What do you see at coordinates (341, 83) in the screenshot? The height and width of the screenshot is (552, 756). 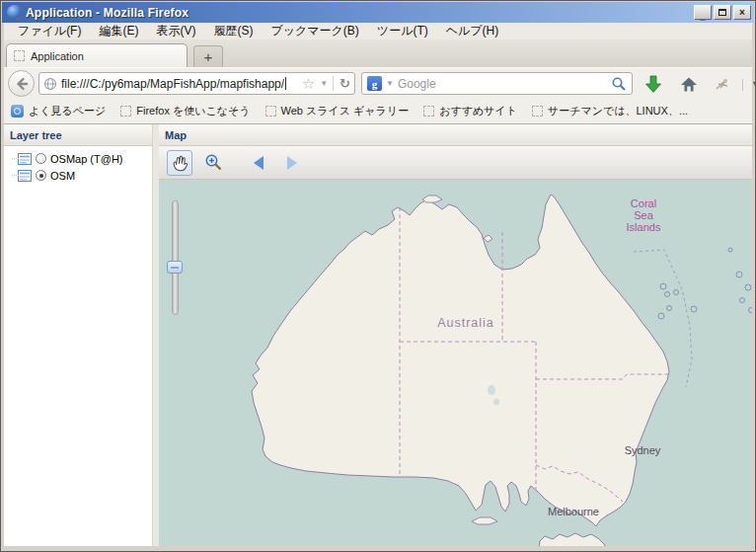 I see `reload-icon: ↻` at bounding box center [341, 83].